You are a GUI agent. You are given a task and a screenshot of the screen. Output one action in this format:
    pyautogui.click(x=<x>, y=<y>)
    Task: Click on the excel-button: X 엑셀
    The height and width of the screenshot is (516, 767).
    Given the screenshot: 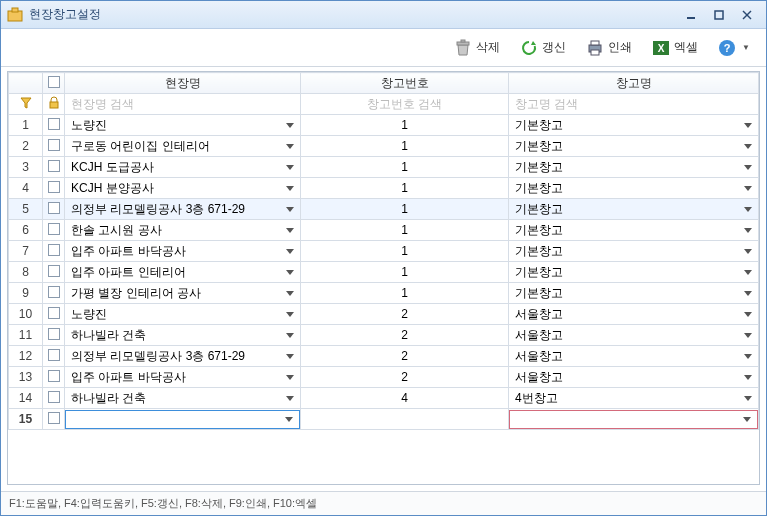 What is the action you would take?
    pyautogui.click(x=675, y=48)
    